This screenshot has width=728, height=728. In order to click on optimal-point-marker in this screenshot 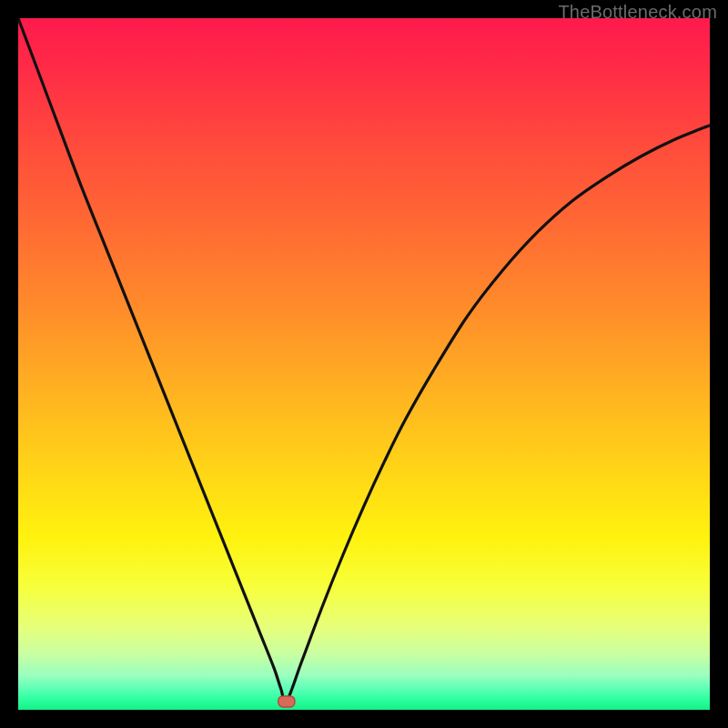, I will do `click(287, 702)`.